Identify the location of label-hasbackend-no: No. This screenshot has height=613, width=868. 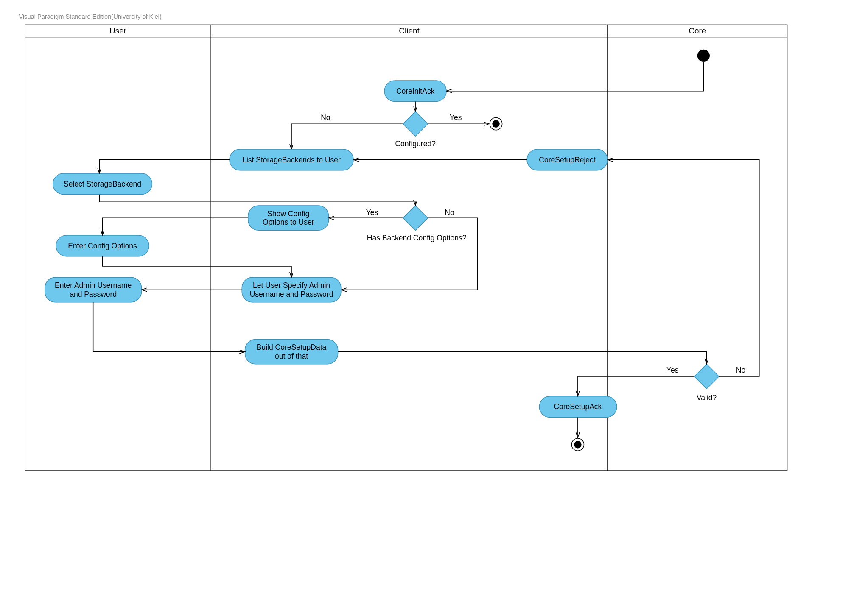
(449, 212).